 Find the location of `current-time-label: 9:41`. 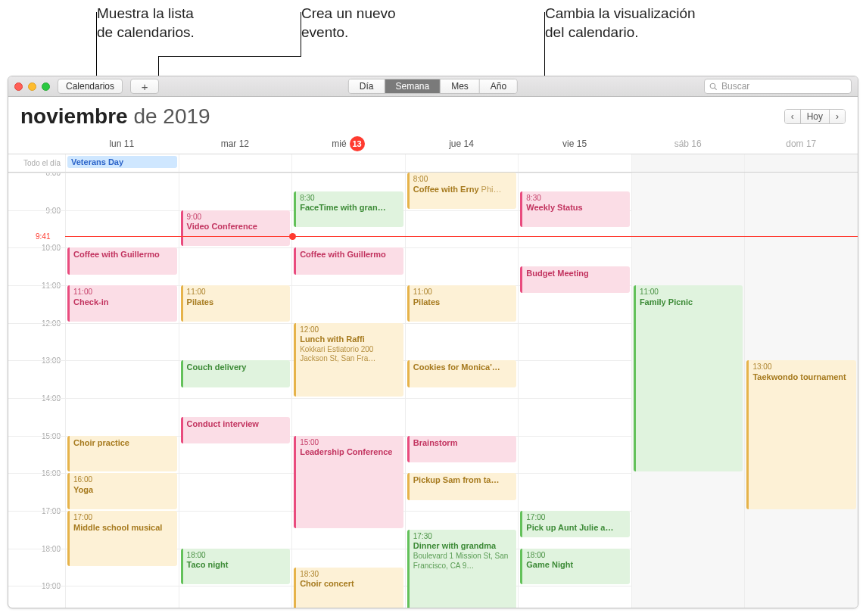

current-time-label: 9:41 is located at coordinates (42, 236).